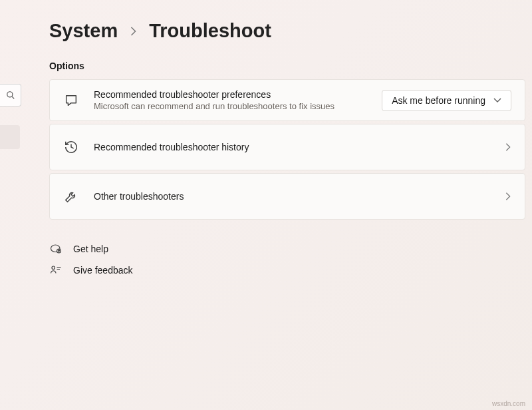  What do you see at coordinates (287, 100) in the screenshot?
I see `card-troubleshooter-preferences: Recommended troubleshooter preferences M…` at bounding box center [287, 100].